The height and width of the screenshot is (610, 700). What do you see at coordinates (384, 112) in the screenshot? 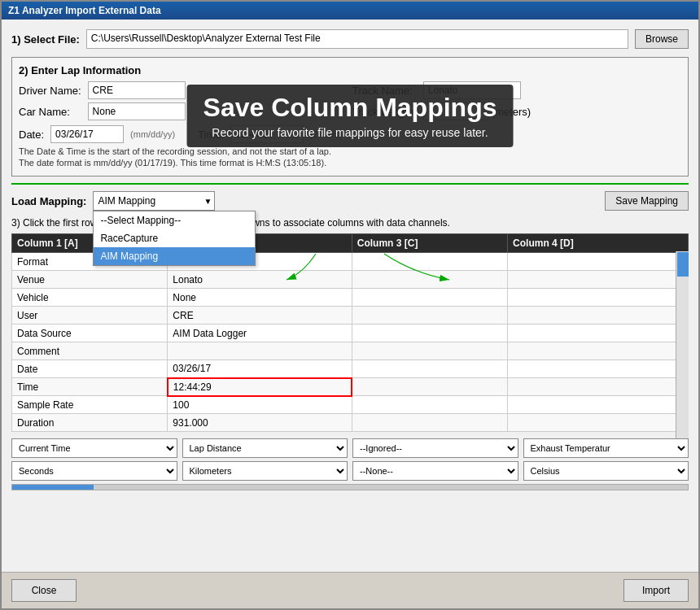
I see `track-length-label: Track Length:` at bounding box center [384, 112].